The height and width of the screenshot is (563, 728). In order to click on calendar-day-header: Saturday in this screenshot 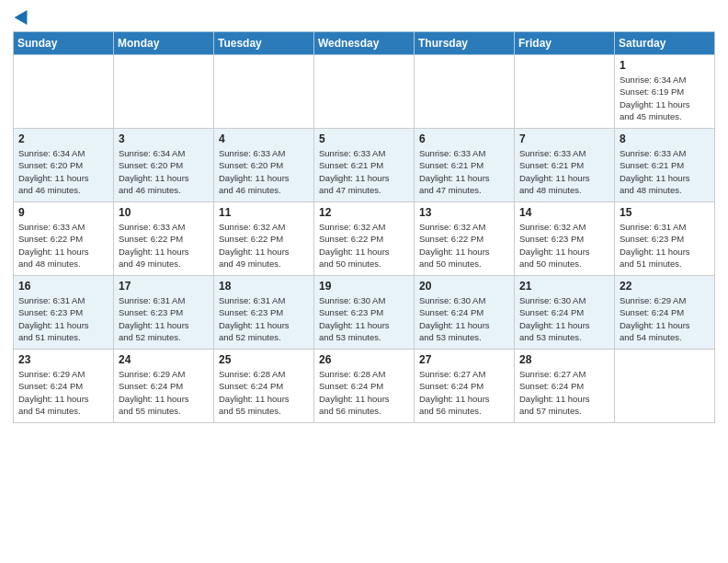, I will do `click(665, 44)`.